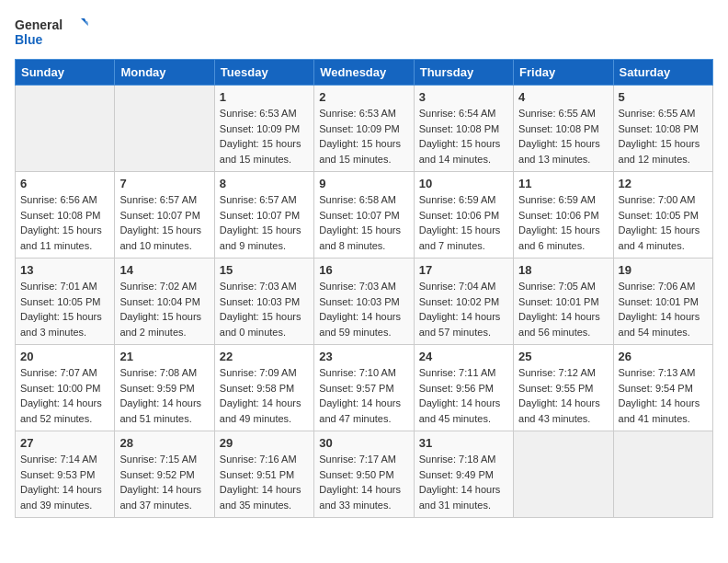 The image size is (728, 563). What do you see at coordinates (664, 396) in the screenshot?
I see `day-info: Sunrise: 7:13 AMSunset: 9:54 PMDaylight:…` at bounding box center [664, 396].